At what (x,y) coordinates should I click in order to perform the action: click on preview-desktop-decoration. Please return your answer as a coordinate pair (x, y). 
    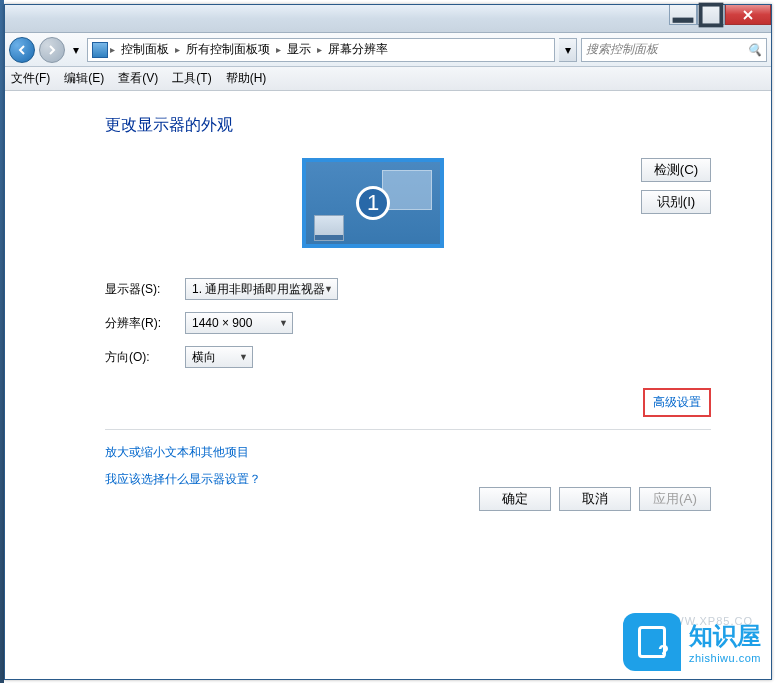
    Looking at the image, I should click on (329, 228).